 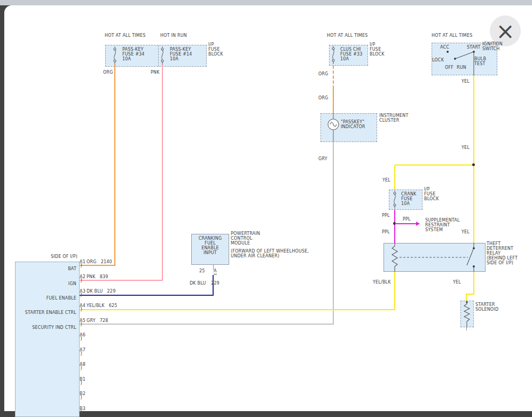 I want to click on wire-yel-label-1: YEL, so click(x=466, y=81).